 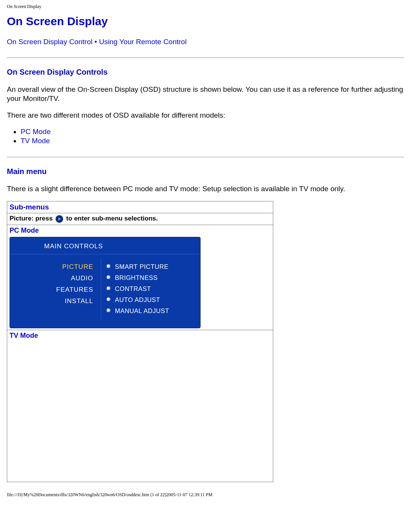 What do you see at coordinates (206, 171) in the screenshot?
I see `section-heading-main-menu: Main menu` at bounding box center [206, 171].